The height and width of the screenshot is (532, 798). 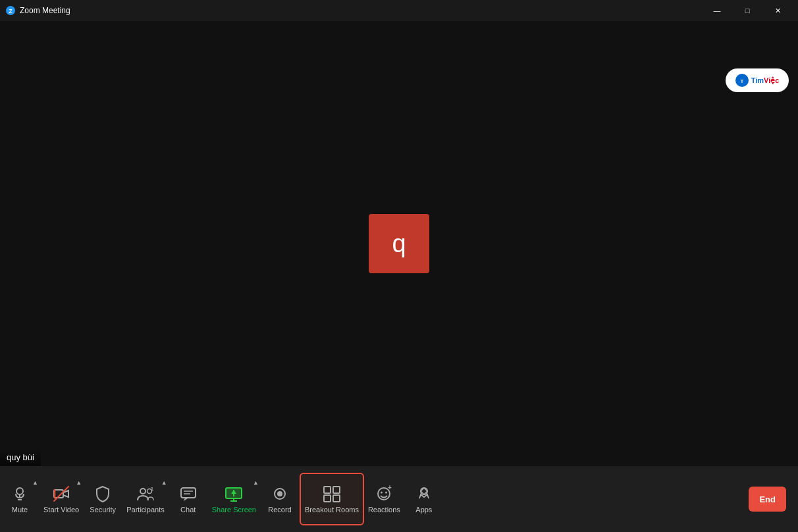 What do you see at coordinates (280, 499) in the screenshot?
I see `record-button: Record` at bounding box center [280, 499].